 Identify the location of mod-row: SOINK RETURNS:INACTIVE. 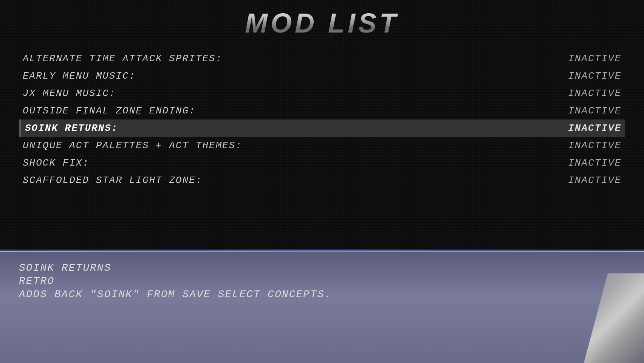
(322, 128).